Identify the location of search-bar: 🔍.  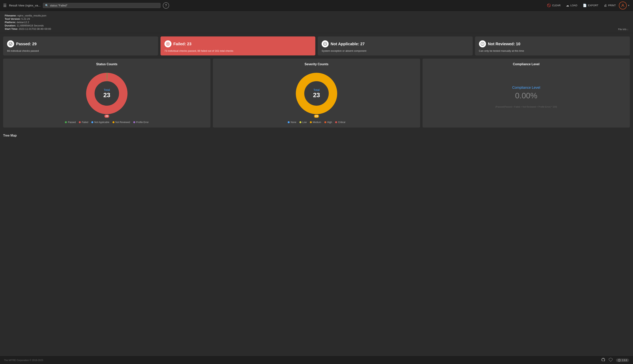
(102, 6).